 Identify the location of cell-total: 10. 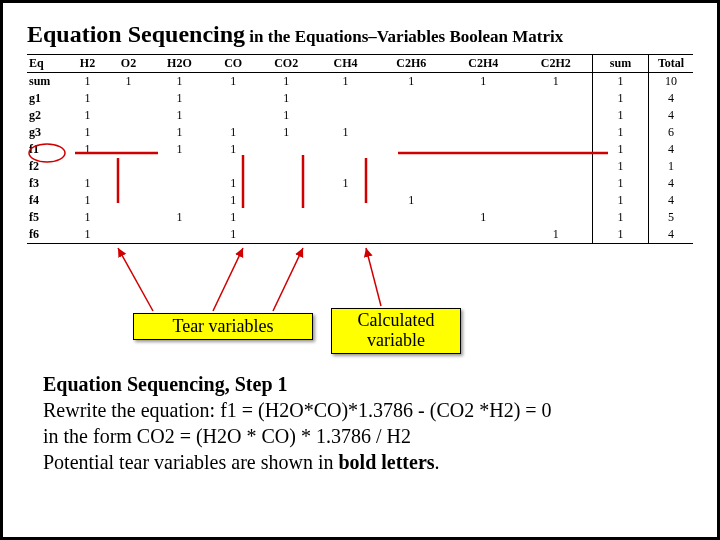
(672, 82).